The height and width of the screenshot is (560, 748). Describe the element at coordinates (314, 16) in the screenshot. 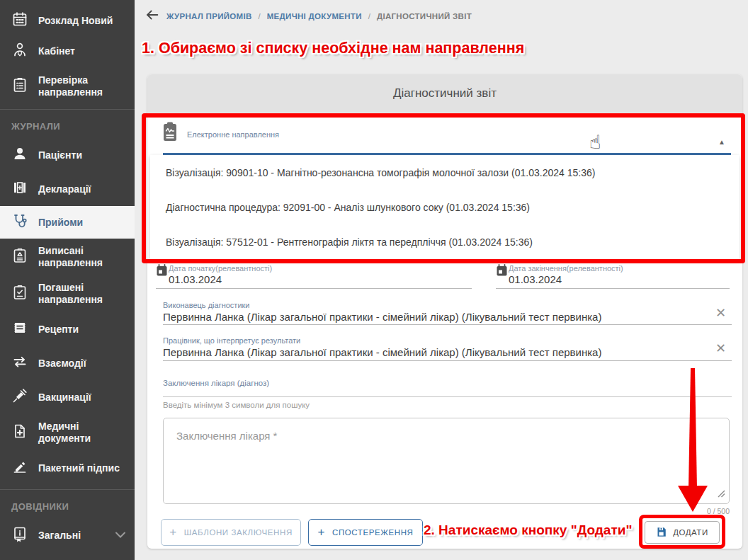

I see `breadcrumb-link-medical-documents: МЕДИЧНІ ДОКУМЕНТИ` at that location.